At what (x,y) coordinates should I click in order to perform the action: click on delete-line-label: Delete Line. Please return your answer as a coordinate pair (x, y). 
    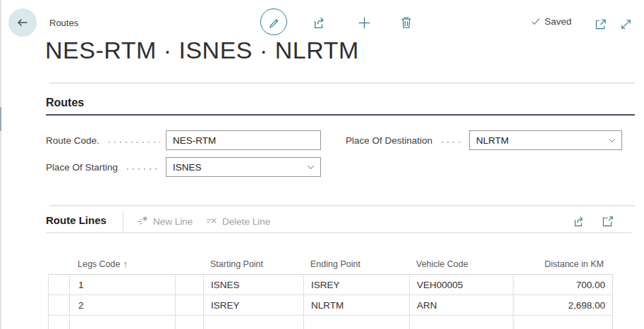
    Looking at the image, I should click on (246, 221).